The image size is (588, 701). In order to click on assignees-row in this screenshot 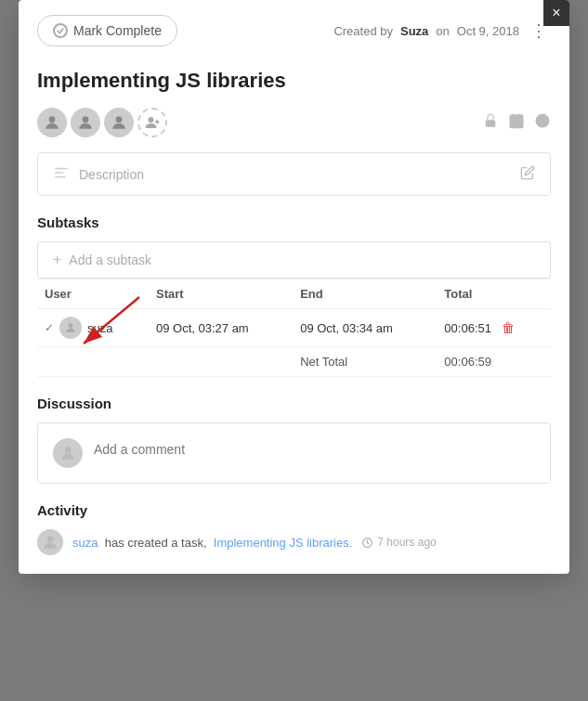, I will do `click(294, 123)`.